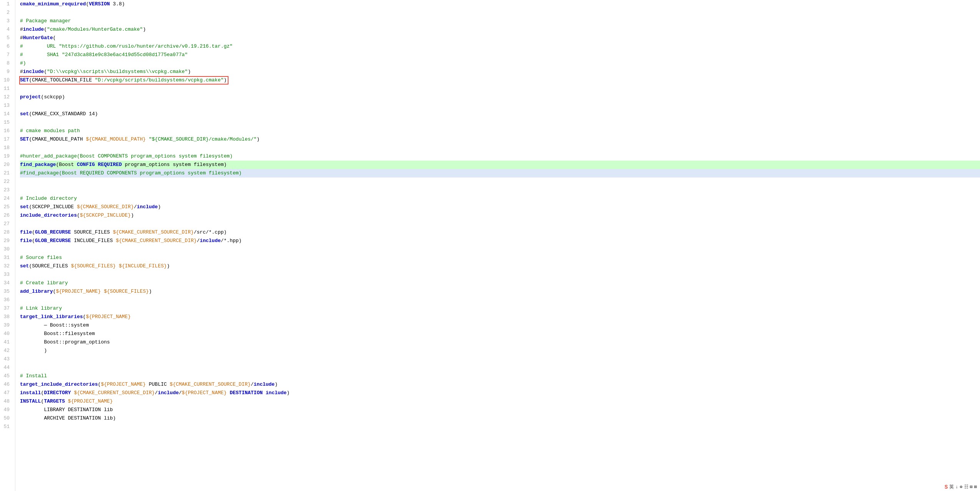  I want to click on code-line-50: ARCHIVE DESTINATION lib), so click(500, 418).